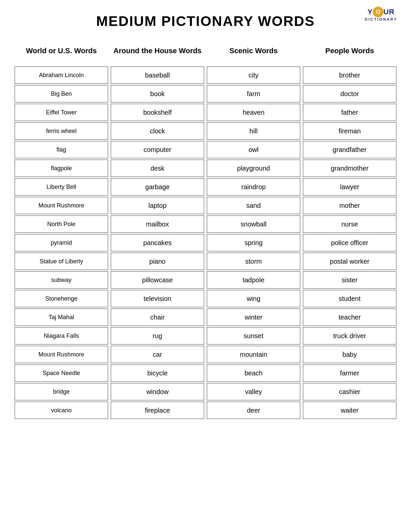 The height and width of the screenshot is (532, 411). What do you see at coordinates (158, 317) in the screenshot?
I see `word-cell: chair` at bounding box center [158, 317].